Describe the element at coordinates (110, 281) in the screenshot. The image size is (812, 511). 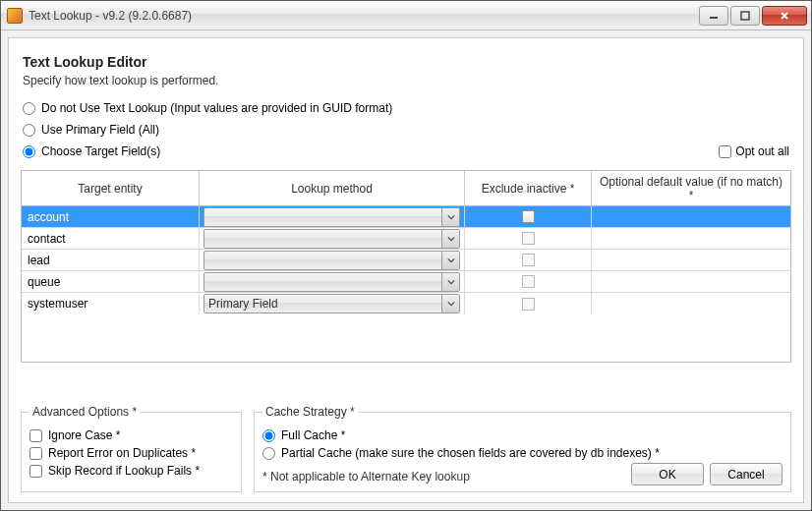
I see `cell-entity: queue` at that location.